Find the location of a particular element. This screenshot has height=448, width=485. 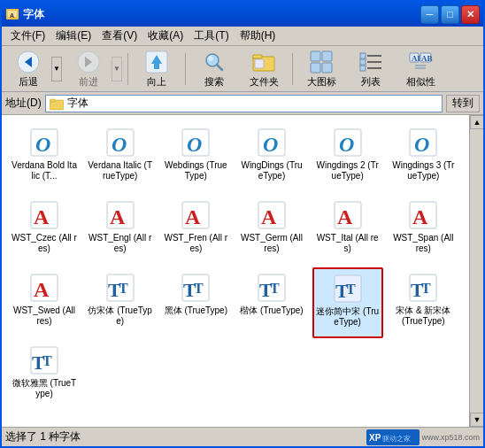

addressbar: 地址(D) 字体 转到 is located at coordinates (242, 104).